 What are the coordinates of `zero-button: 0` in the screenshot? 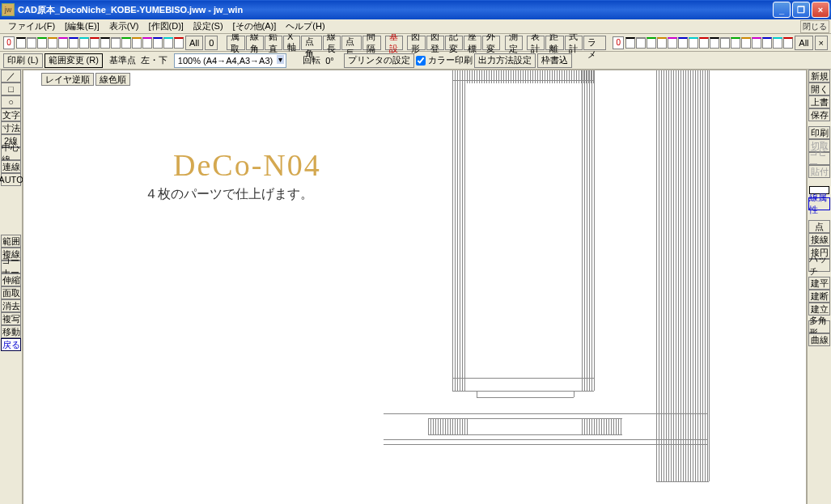 It's located at (211, 43).